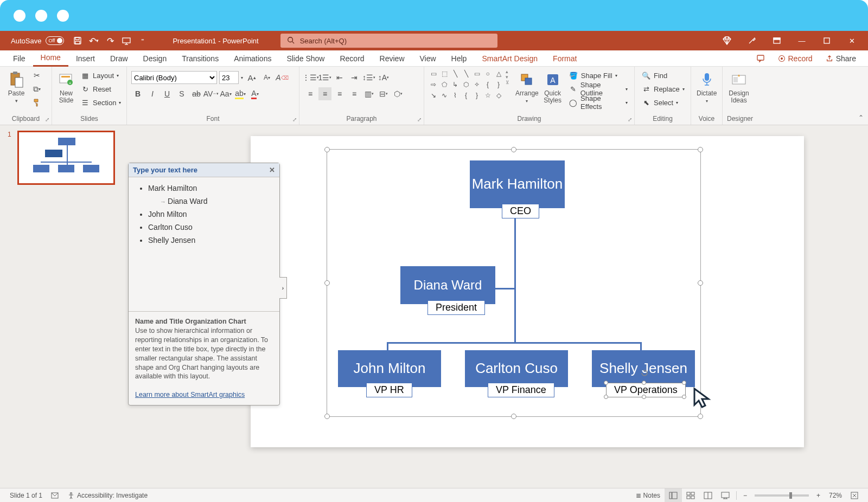 The width and height of the screenshot is (868, 502). What do you see at coordinates (101, 89) in the screenshot?
I see `reset-button: ↻Reset` at bounding box center [101, 89].